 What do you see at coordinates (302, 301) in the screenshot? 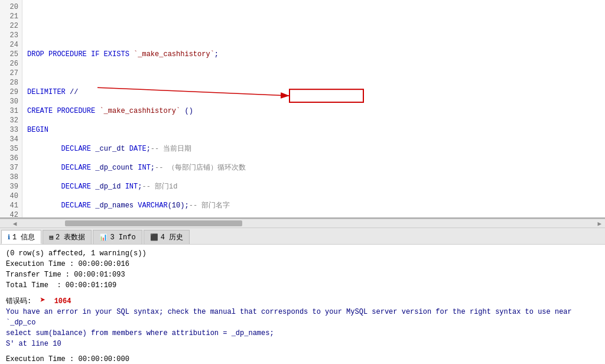
I see `error-line: 错误码: ➤ 1064` at bounding box center [302, 301].